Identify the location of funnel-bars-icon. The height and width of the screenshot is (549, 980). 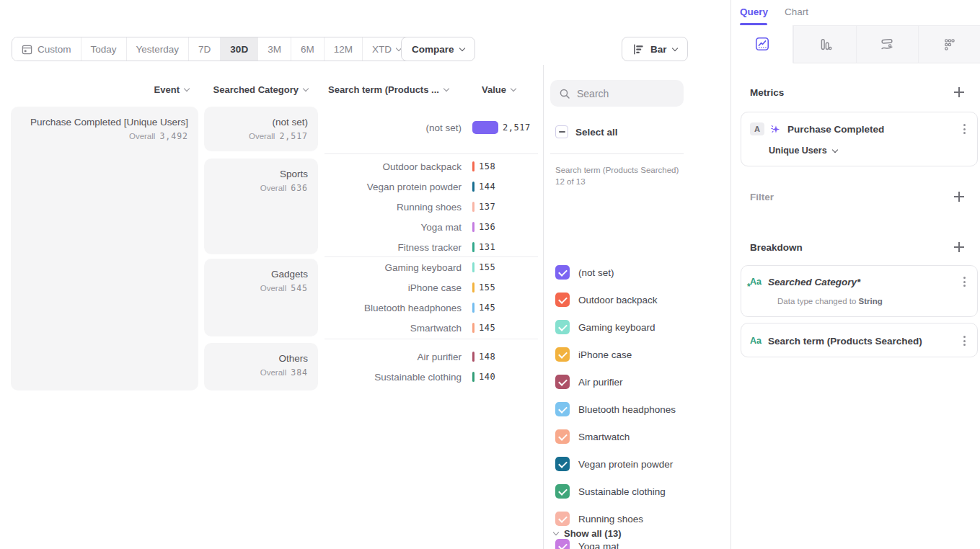
(825, 45).